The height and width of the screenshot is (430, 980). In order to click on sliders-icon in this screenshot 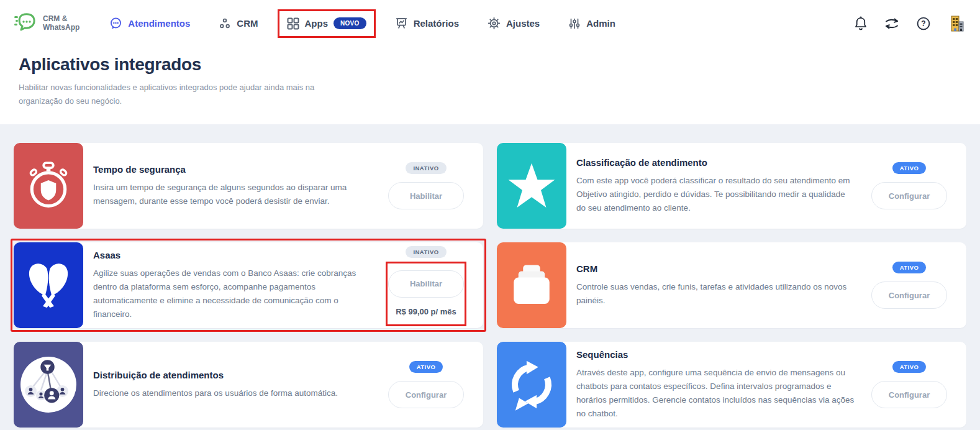, I will do `click(574, 24)`.